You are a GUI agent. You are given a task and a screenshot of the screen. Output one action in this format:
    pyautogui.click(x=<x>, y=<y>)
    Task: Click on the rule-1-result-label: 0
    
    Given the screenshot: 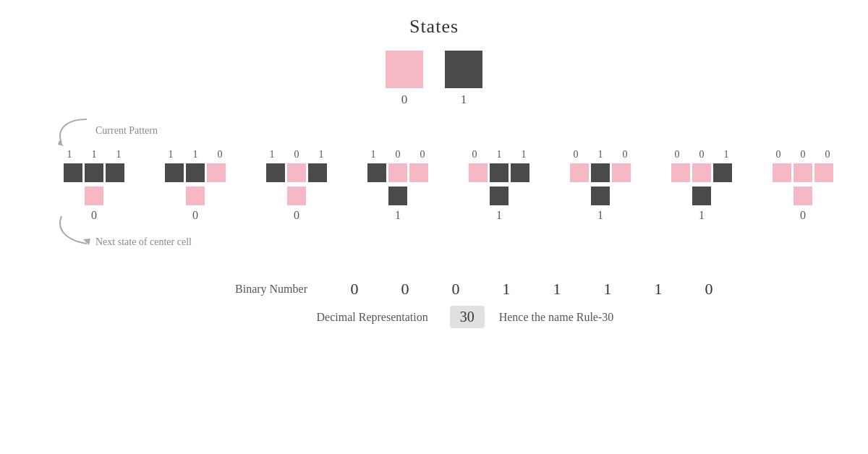 What is the action you would take?
    pyautogui.click(x=195, y=215)
    